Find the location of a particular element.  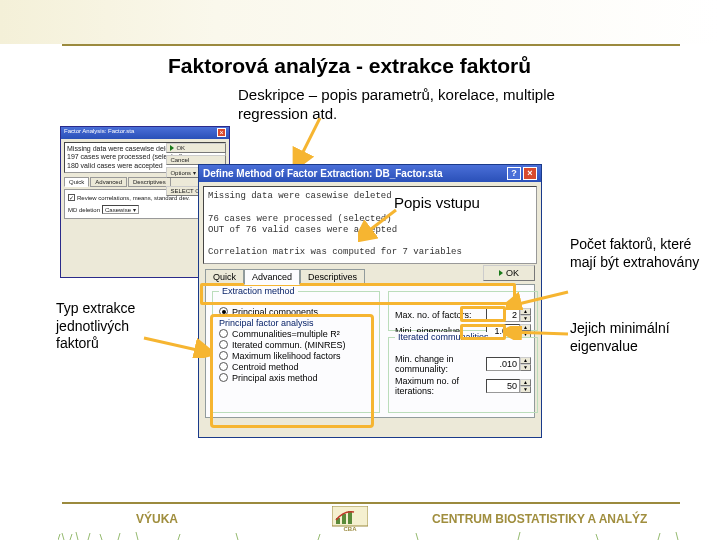

annotation-min-eigen: Jejich minimální eigenvalue is located at coordinates (640, 338).